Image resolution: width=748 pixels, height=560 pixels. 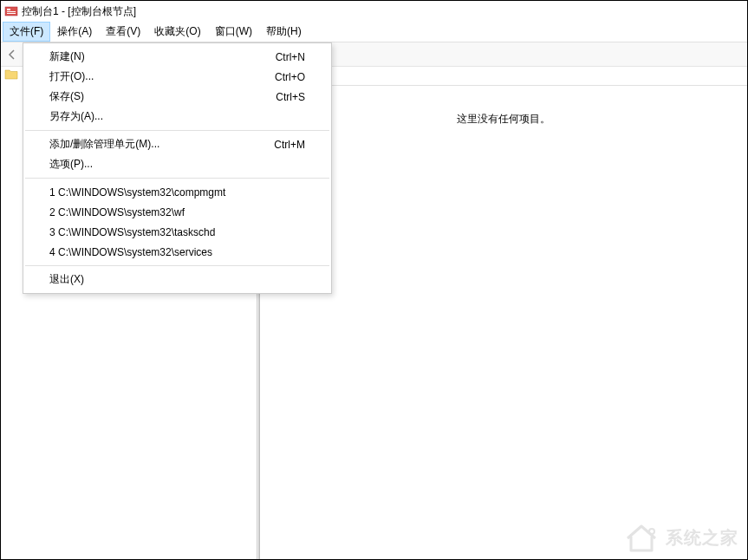 What do you see at coordinates (177, 279) in the screenshot?
I see `menu-item-exit: 退出(X)` at bounding box center [177, 279].